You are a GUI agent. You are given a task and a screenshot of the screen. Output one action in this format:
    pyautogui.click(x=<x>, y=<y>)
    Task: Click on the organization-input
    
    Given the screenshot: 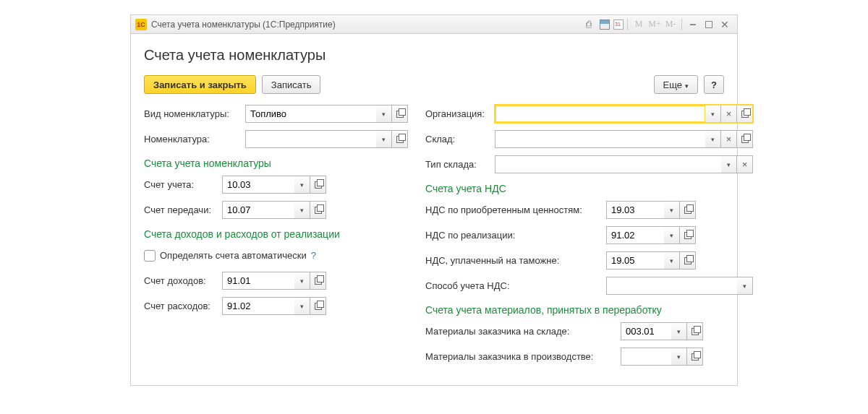 What is the action you would take?
    pyautogui.click(x=600, y=114)
    